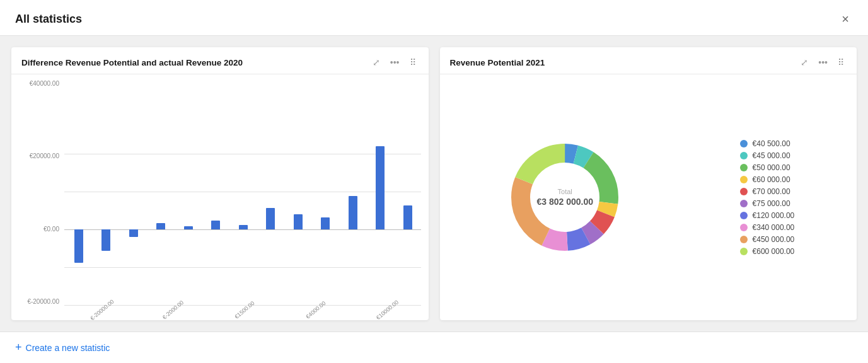 The width and height of the screenshot is (868, 363). I want to click on legend-item-4: €60 000.00, so click(768, 180).